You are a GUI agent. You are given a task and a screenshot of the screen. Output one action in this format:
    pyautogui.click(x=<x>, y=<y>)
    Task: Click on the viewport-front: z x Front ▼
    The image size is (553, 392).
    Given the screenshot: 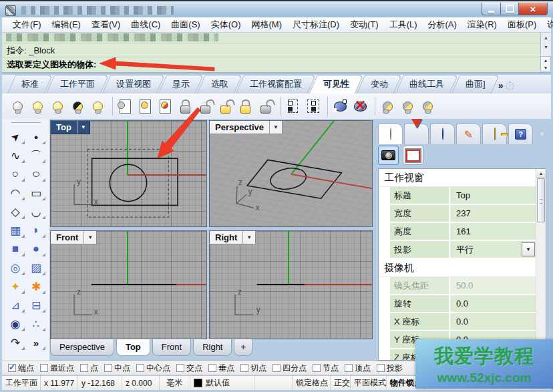 What is the action you would take?
    pyautogui.click(x=128, y=284)
    